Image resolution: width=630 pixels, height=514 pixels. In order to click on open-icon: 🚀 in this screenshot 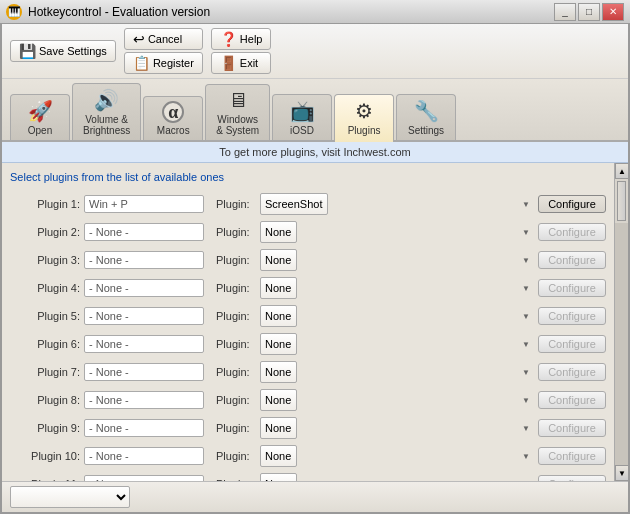, I will do `click(40, 111)`.